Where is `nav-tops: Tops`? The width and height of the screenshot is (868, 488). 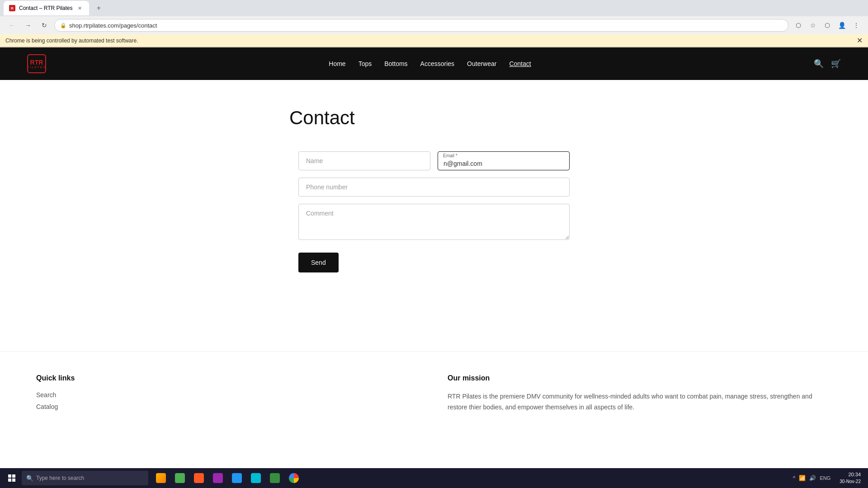 nav-tops: Tops is located at coordinates (365, 64).